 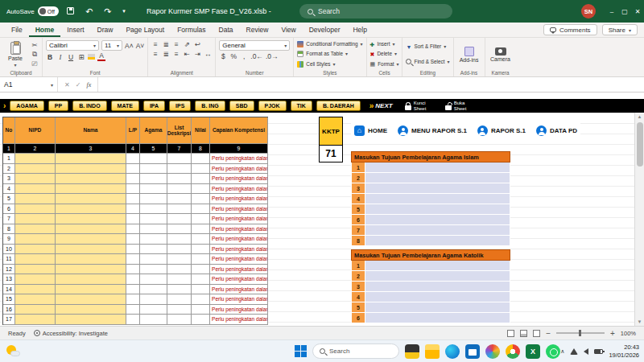 What do you see at coordinates (89, 11) in the screenshot?
I see `undo-icon: ↶` at bounding box center [89, 11].